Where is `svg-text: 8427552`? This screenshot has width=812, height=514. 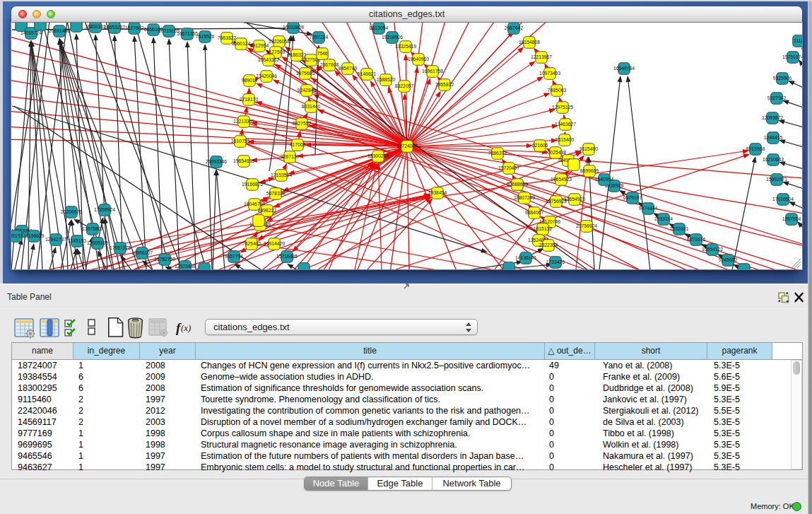
svg-text: 8427552 is located at coordinates (302, 123).